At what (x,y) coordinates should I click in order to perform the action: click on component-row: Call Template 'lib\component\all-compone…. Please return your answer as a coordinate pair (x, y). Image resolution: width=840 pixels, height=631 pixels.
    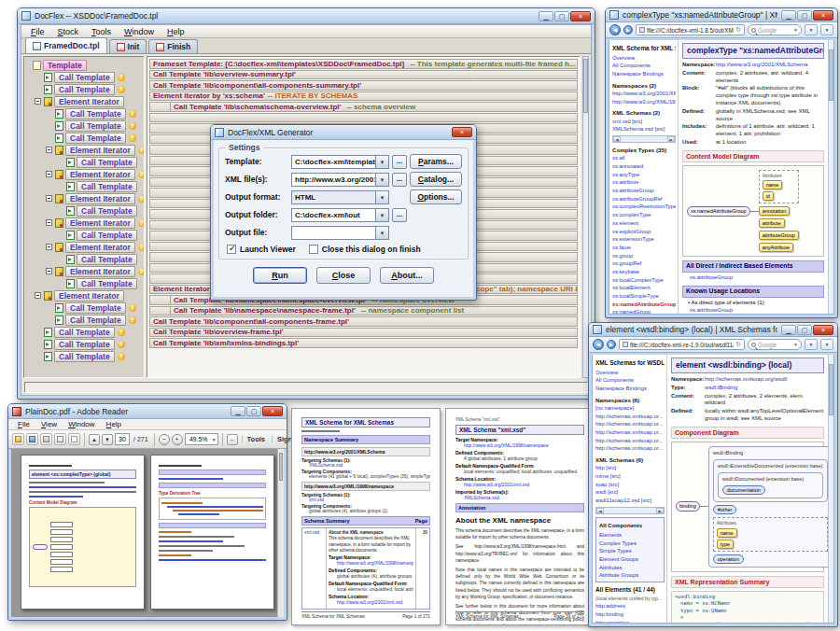
    Looking at the image, I should click on (364, 86).